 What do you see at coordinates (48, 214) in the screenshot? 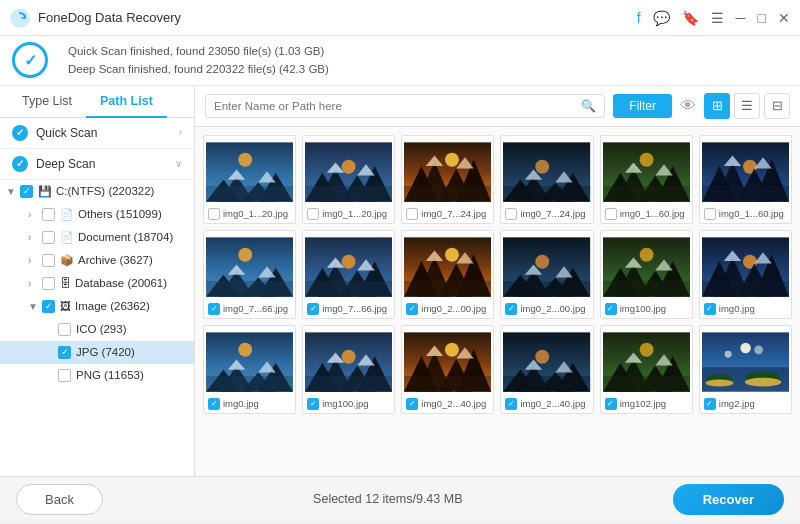
I see `tree-checkbox-others` at bounding box center [48, 214].